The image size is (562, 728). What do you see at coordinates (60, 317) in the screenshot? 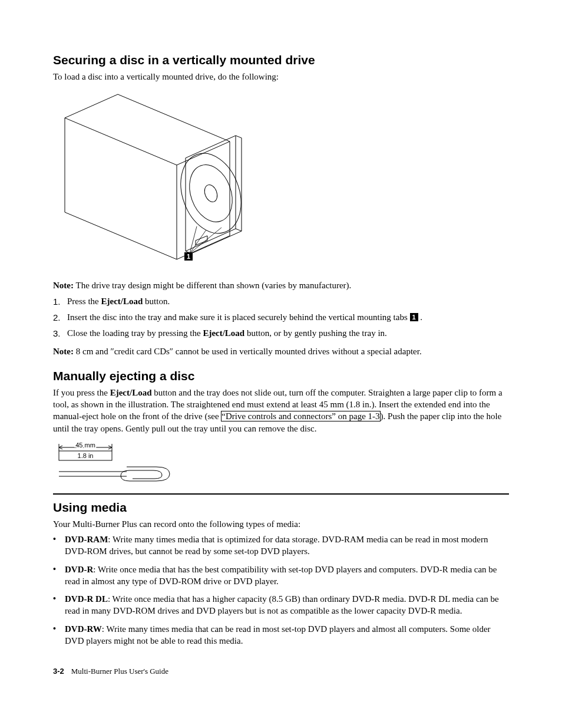
I see `step-num: 2.` at bounding box center [60, 317].